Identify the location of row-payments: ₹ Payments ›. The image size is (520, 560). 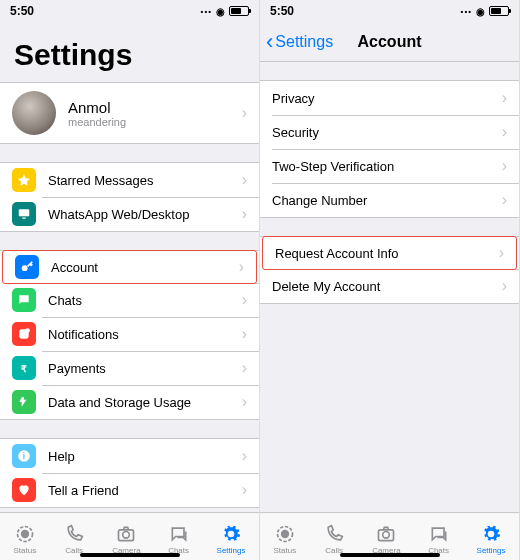
(130, 368).